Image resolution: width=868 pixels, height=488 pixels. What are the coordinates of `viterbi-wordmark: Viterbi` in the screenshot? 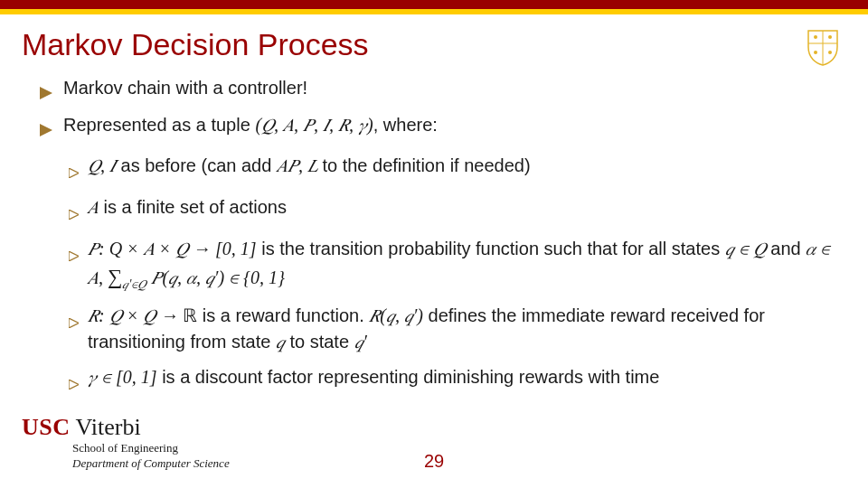 It's located at (108, 427).